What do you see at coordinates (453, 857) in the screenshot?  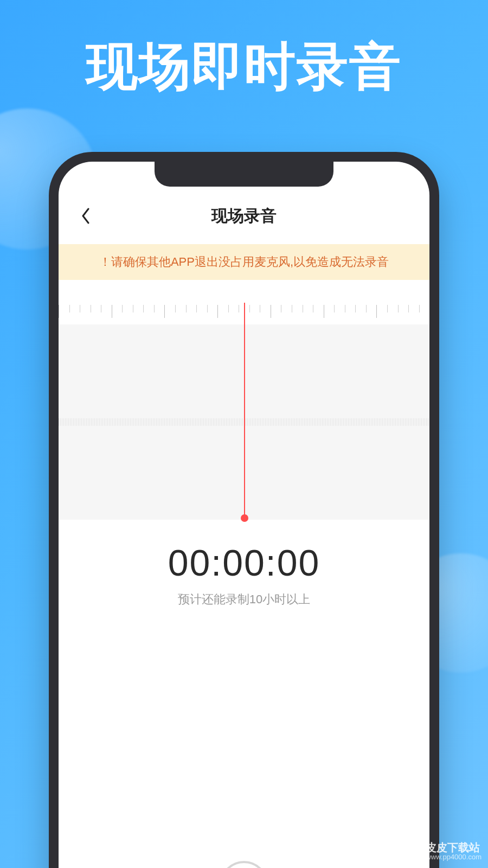 I see `watermark-url: www.pp4000.com` at bounding box center [453, 857].